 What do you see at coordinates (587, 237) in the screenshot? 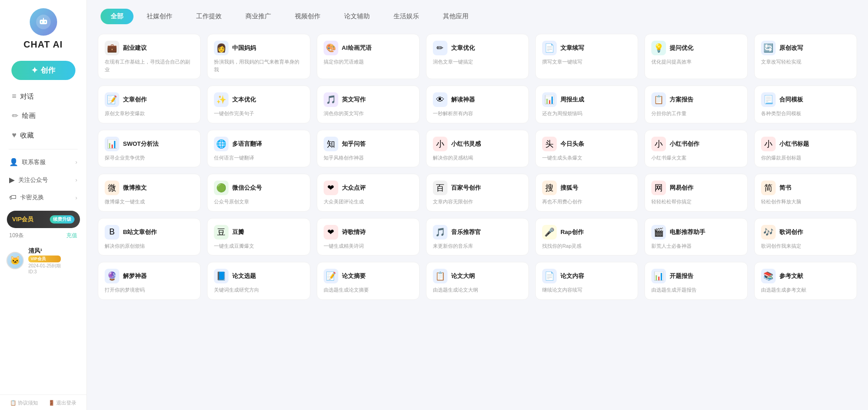
I see `card-rap-create: 🎤 Rap创作 找找你的Rap灵感` at bounding box center [587, 237].